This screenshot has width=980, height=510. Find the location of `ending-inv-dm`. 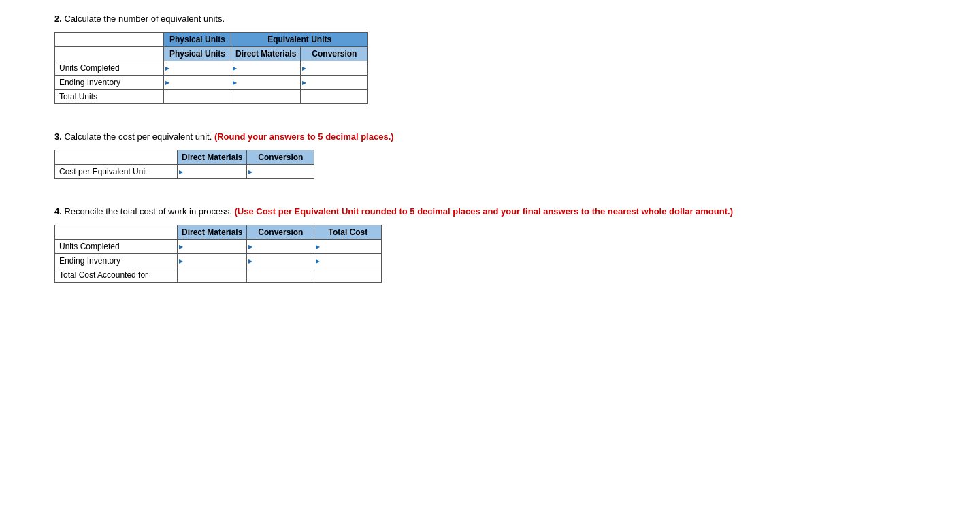

ending-inv-dm is located at coordinates (266, 83).